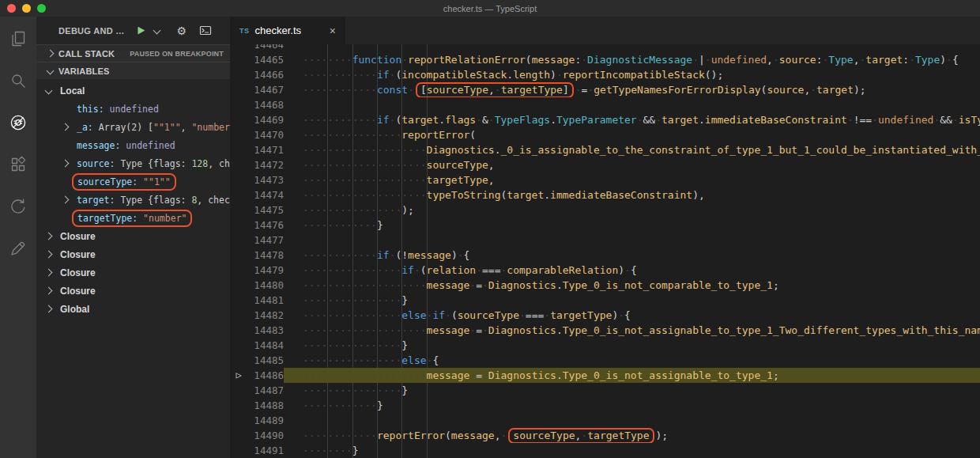  I want to click on extensions-icon, so click(18, 165).